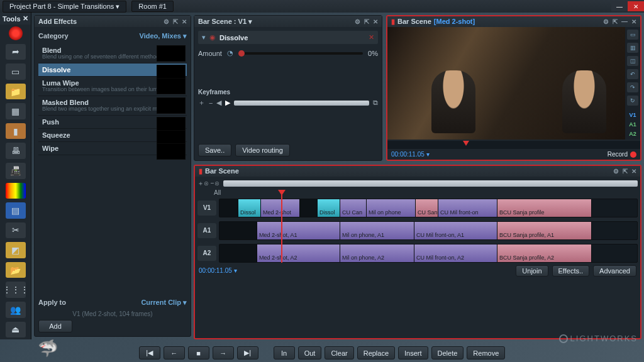 This screenshot has height=362, width=644. What do you see at coordinates (633, 115) in the screenshot?
I see `track-btn-v1: V1` at bounding box center [633, 115].